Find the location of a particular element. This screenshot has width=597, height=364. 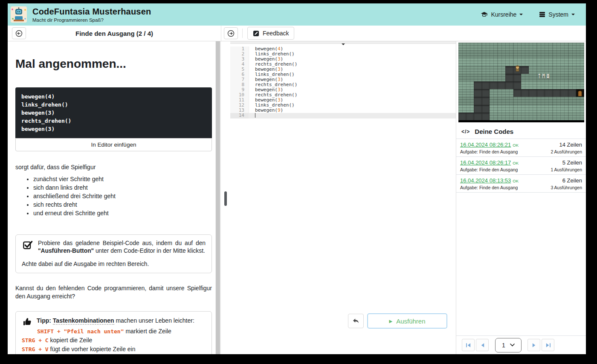

left-panel-scrollbar is located at coordinates (218, 198).